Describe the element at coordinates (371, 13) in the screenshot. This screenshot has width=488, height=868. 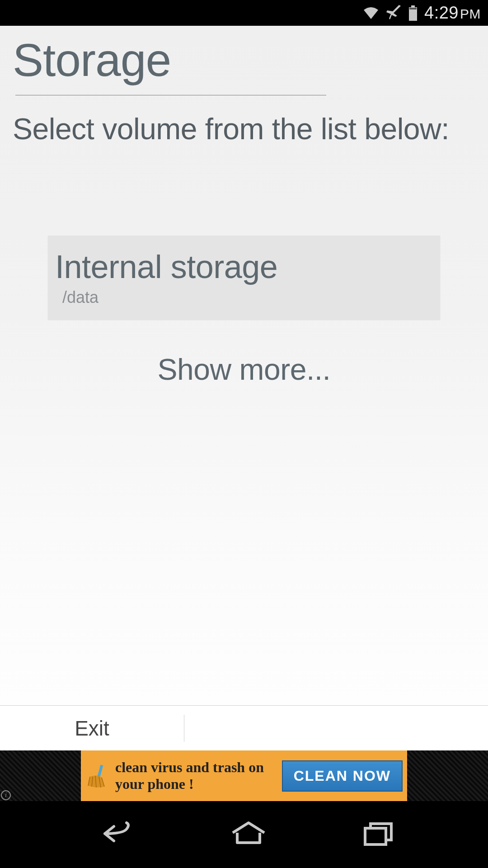
I see `wifi-icon` at that location.